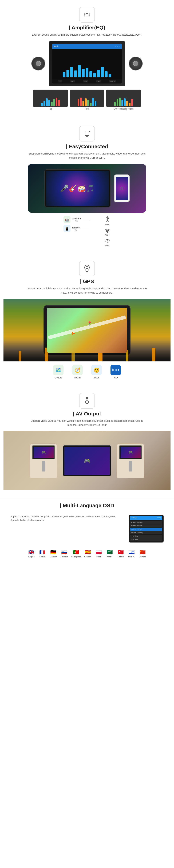 Image resolution: width=174 pixels, height=868 pixels. What do you see at coordinates (109, 552) in the screenshot?
I see `arabic-flag: 🇸🇦` at bounding box center [109, 552].